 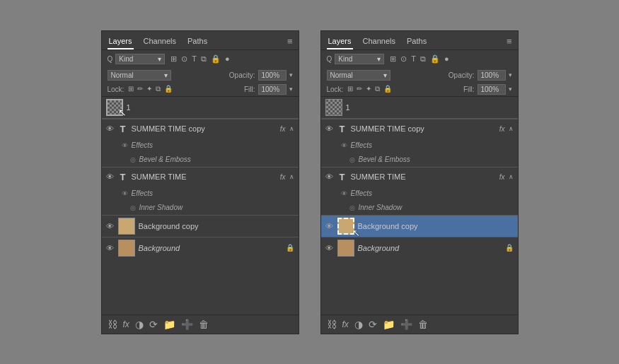 I want to click on filter-icon-r3: T, so click(x=413, y=59).